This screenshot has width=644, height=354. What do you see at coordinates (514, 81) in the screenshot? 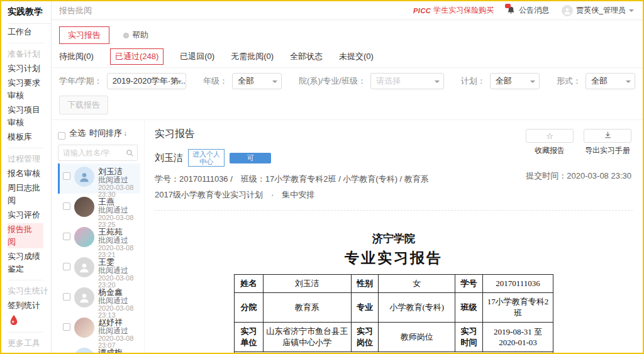
I see `plan-select: 全部` at bounding box center [514, 81].